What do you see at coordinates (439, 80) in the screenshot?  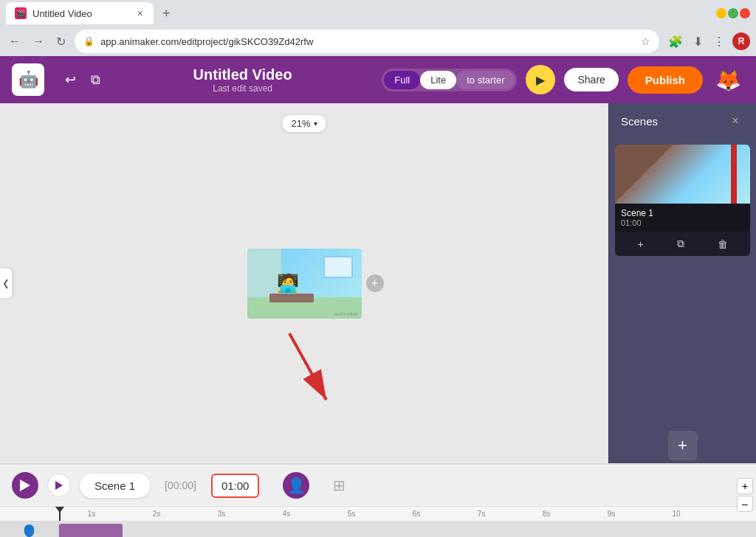 I see `mode-lite-button: Lite` at bounding box center [439, 80].